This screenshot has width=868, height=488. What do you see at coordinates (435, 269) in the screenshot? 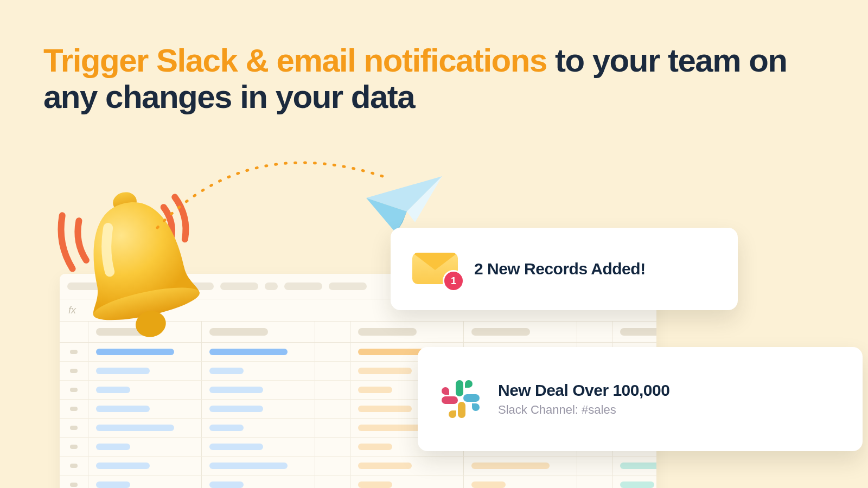
I see `envelope-icon: 1` at bounding box center [435, 269].